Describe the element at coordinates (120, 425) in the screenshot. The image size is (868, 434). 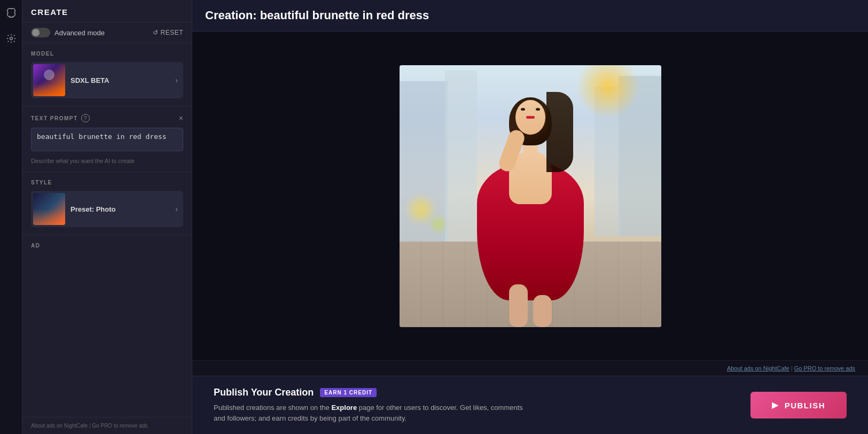
I see `go-pro-link: Go PRO to remove ads` at that location.